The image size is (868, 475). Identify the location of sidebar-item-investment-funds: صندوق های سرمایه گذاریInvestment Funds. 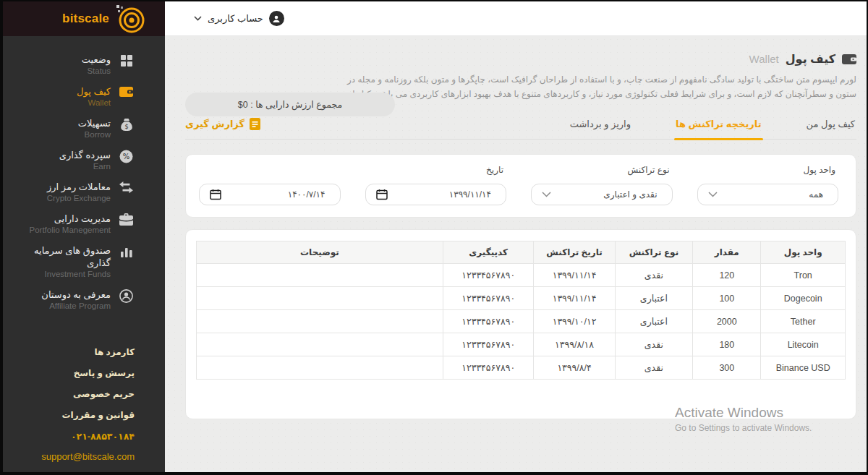
(84, 262).